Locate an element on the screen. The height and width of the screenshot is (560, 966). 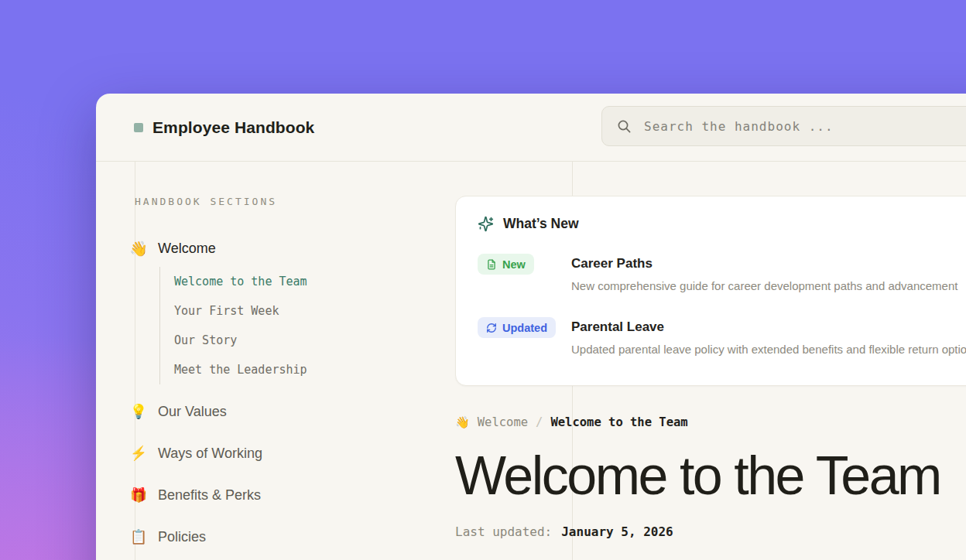
last-updated-label: Last updated: is located at coordinates (503, 532).